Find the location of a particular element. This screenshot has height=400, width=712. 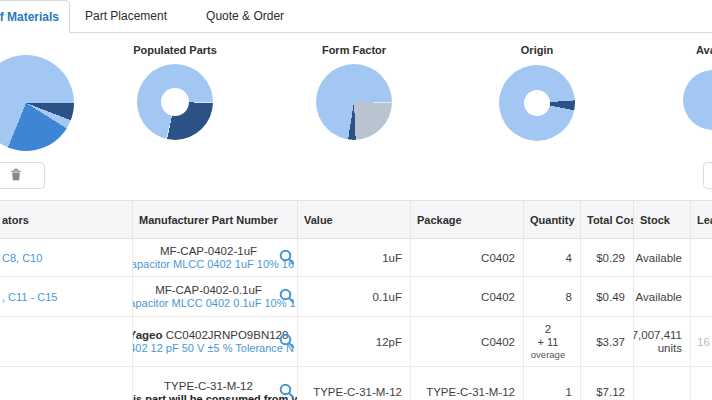

quantity-value: 2 is located at coordinates (548, 330).